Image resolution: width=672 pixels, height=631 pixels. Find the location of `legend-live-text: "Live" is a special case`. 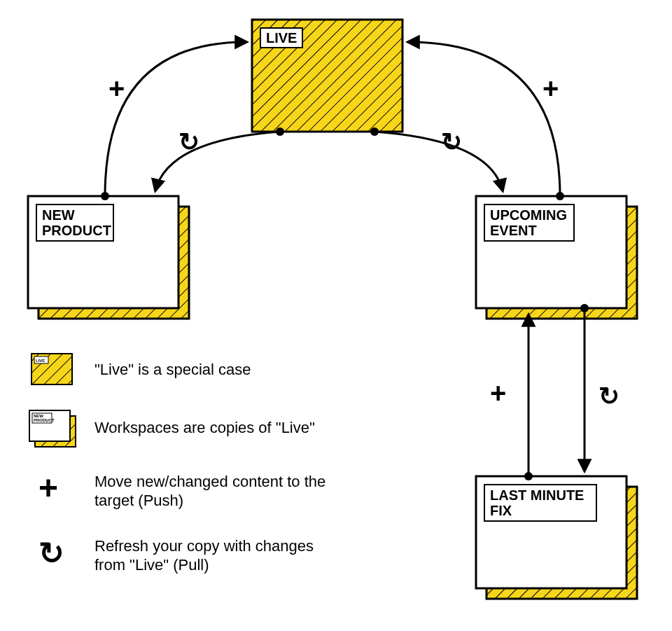

legend-live-text: "Live" is a special case is located at coordinates (173, 370).